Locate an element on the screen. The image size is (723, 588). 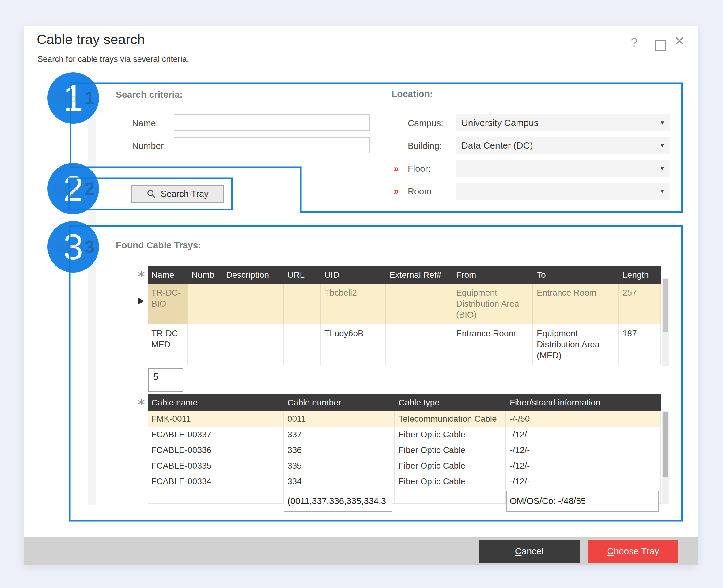
cell-cable-name: FMK-0011 is located at coordinates (215, 419).